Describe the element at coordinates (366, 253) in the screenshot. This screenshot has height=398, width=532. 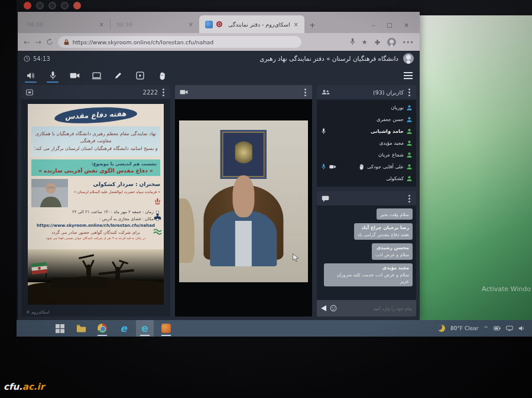
I see `chat-messages: سلام وقت بخیر رضا برجیان چراغ آباد هفته …` at that location.